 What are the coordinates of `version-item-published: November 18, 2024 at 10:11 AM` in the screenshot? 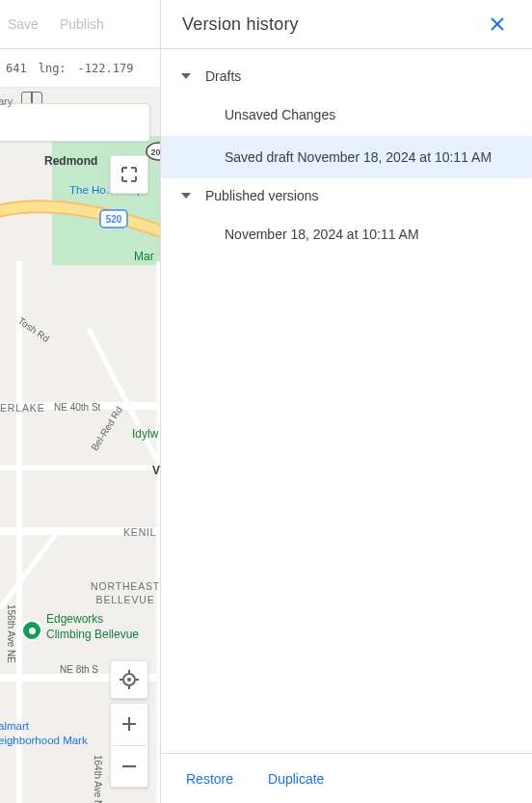 It's located at (347, 234).